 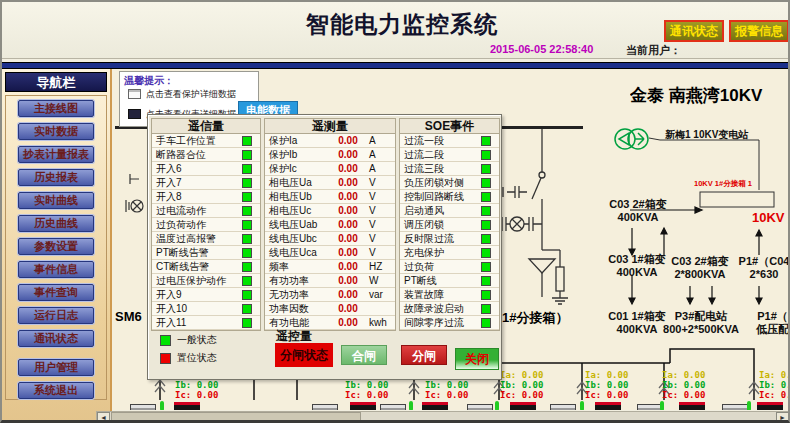 What do you see at coordinates (56, 248) in the screenshot?
I see `sidebar-nav: 主接线图实时数据抄表计量报表历史报表实时曲线历史曲线参数设置事件信息事件查询运行…` at bounding box center [56, 248].